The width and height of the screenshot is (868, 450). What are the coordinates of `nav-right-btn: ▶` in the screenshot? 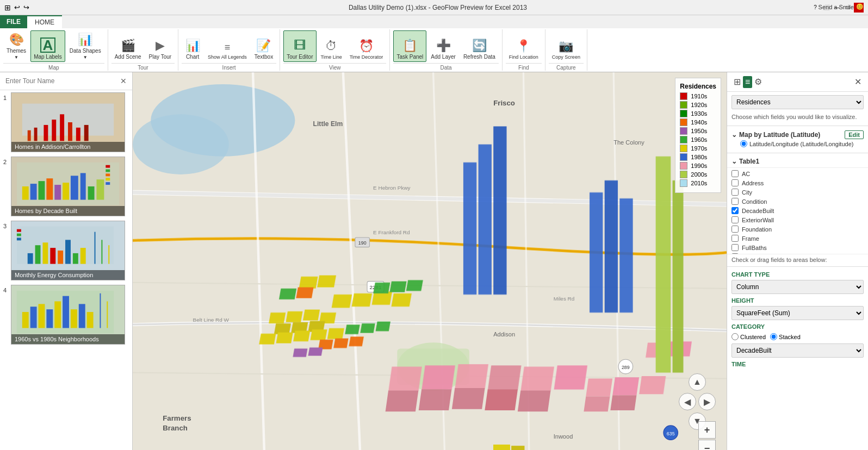 It's located at (707, 402).